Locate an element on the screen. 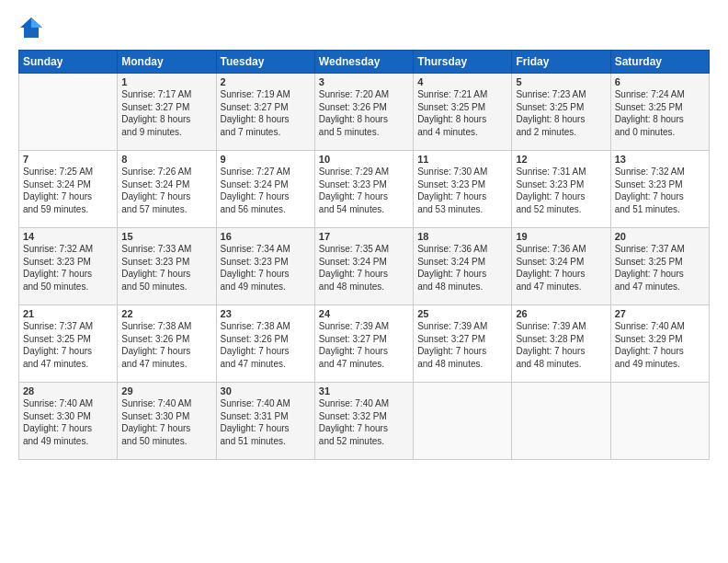  day-info: Sunrise: 7:30 AM Sunset: 3:23 PM Dayligh… is located at coordinates (462, 190).